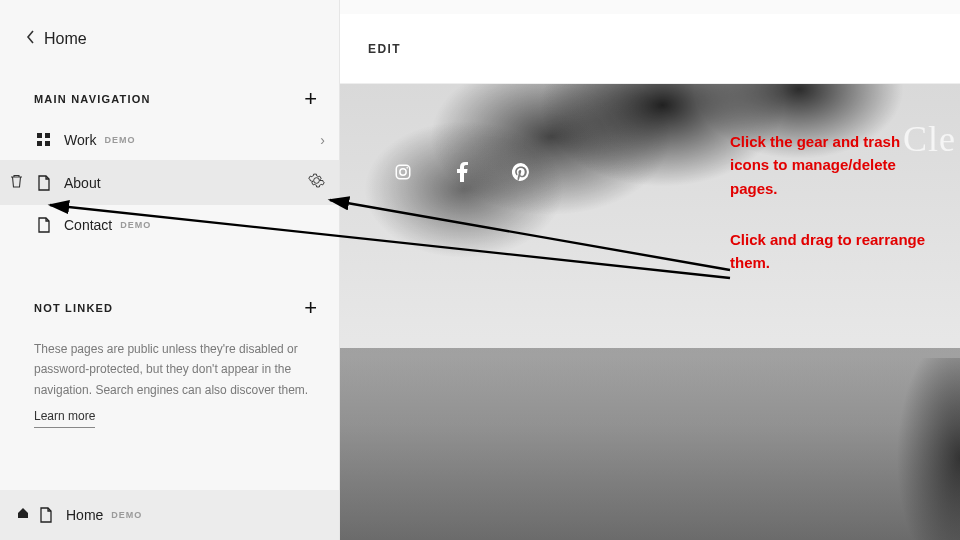 This screenshot has height=540, width=960. What do you see at coordinates (170, 140) in the screenshot?
I see `nav-item-work: Work DEMO ›` at bounding box center [170, 140].